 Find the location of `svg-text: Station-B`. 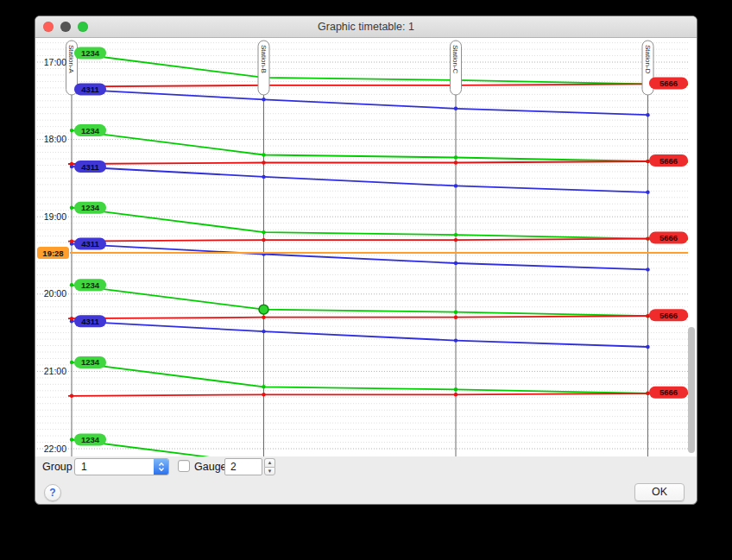

svg-text: Station-B is located at coordinates (264, 59).